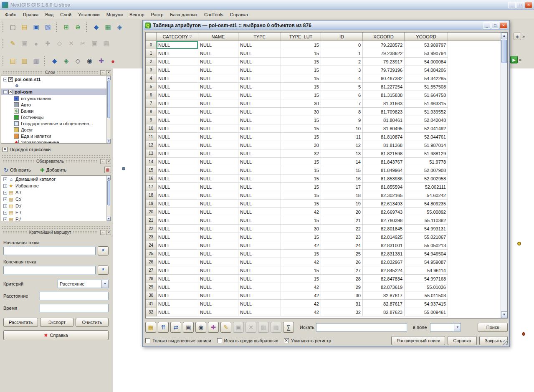 This screenshot has width=534, height=392. I want to click on row-header: 30, so click(151, 296).